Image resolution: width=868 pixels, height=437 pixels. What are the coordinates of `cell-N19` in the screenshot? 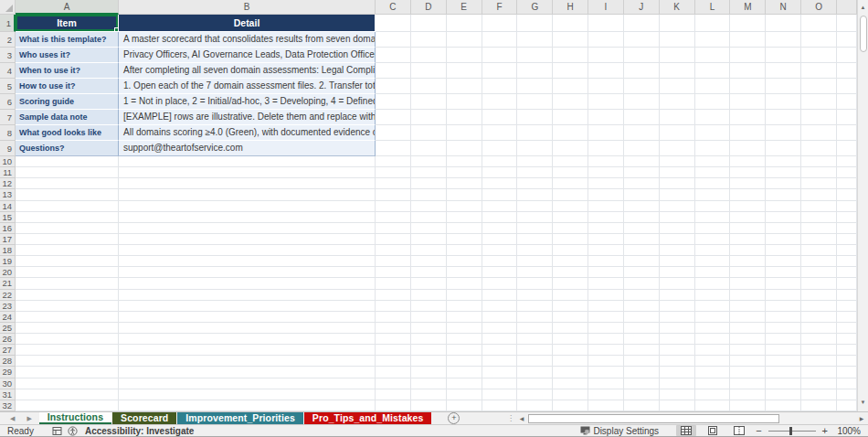 It's located at (784, 261).